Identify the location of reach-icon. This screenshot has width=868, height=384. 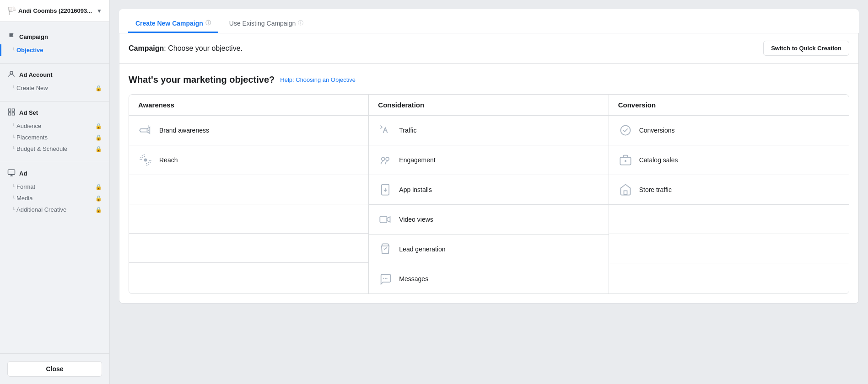
(146, 160).